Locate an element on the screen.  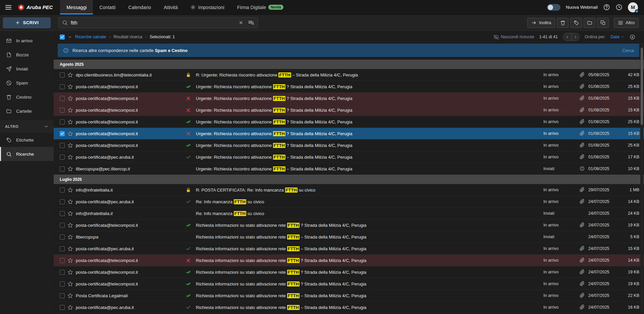
sidebar-item-etichette: Etichette is located at coordinates (27, 140).